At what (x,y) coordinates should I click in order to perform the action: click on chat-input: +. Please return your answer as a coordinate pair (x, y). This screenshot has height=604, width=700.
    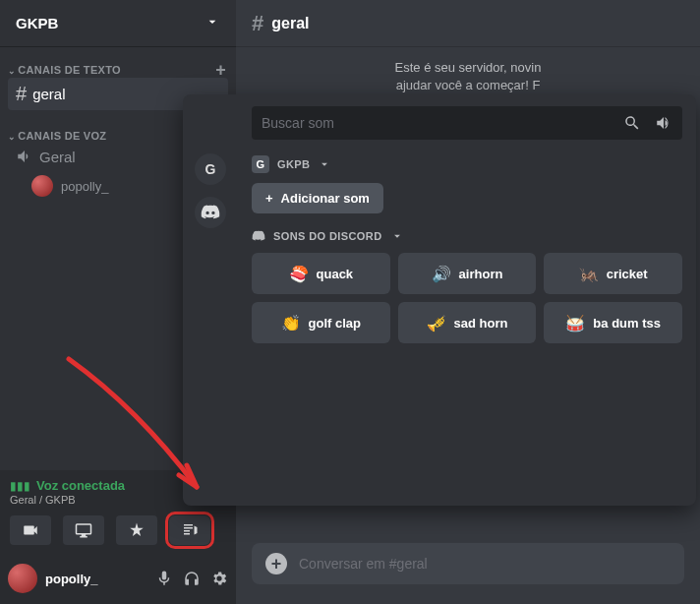
    Looking at the image, I should click on (468, 564).